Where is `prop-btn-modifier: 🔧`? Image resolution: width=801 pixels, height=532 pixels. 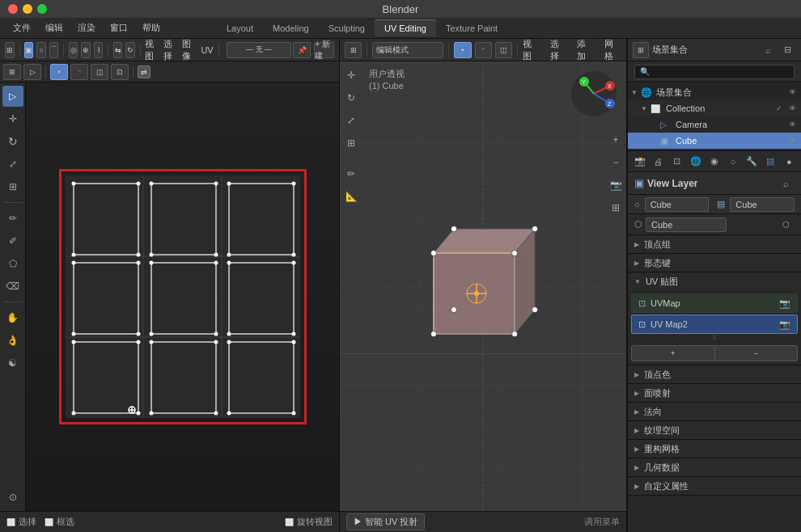 prop-btn-modifier: 🔧 is located at coordinates (752, 162).